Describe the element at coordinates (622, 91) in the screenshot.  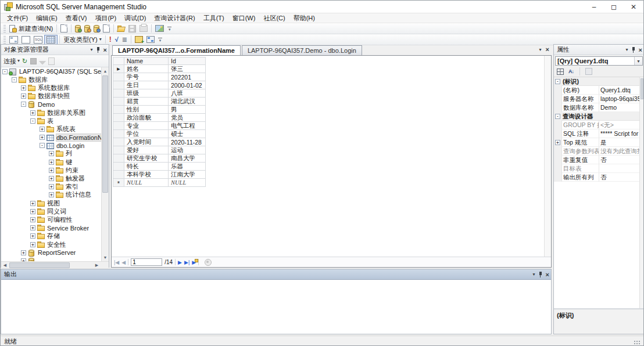
I see `property-value: Query1.dtq` at that location.